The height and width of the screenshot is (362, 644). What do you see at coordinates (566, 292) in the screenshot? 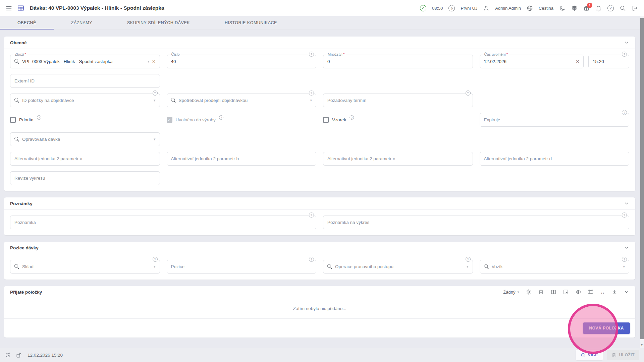
I see `picture-in-picture-icon` at bounding box center [566, 292].